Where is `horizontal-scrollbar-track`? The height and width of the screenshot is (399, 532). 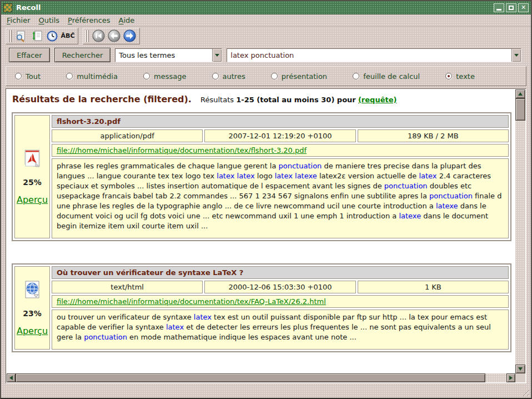
horizontal-scrollbar-track is located at coordinates (261, 378).